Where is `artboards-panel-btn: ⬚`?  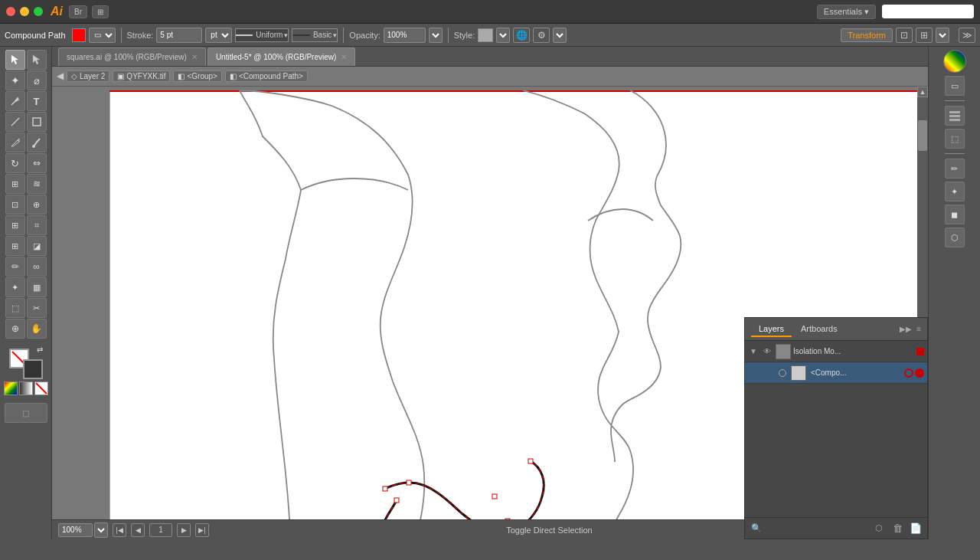 artboards-panel-btn: ⬚ is located at coordinates (955, 139).